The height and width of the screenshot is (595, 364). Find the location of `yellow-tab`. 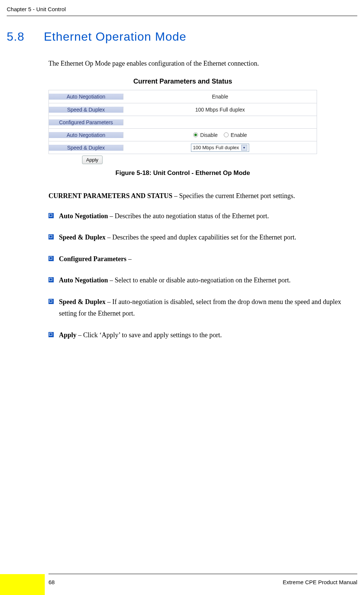

yellow-tab is located at coordinates (22, 585).